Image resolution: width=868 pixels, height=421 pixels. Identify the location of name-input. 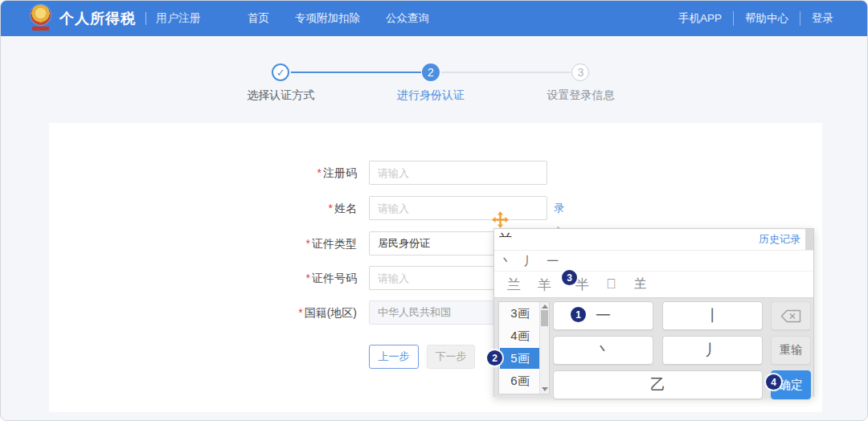
(458, 208).